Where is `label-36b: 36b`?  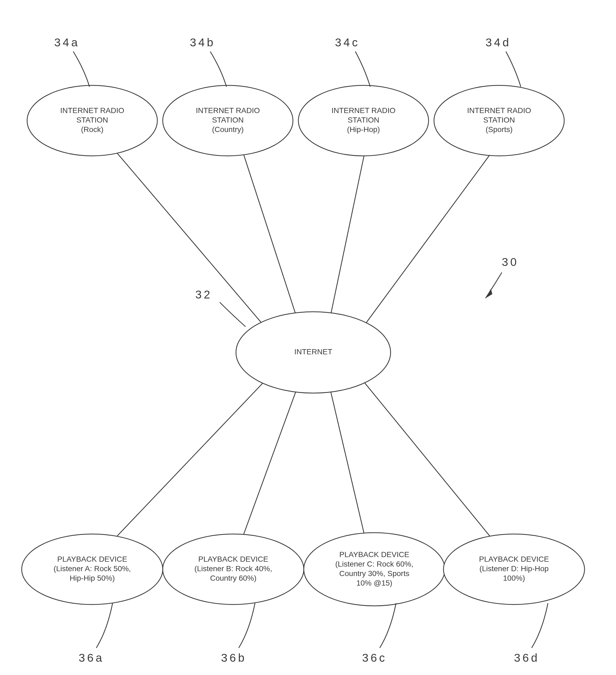 label-36b: 36b is located at coordinates (234, 658).